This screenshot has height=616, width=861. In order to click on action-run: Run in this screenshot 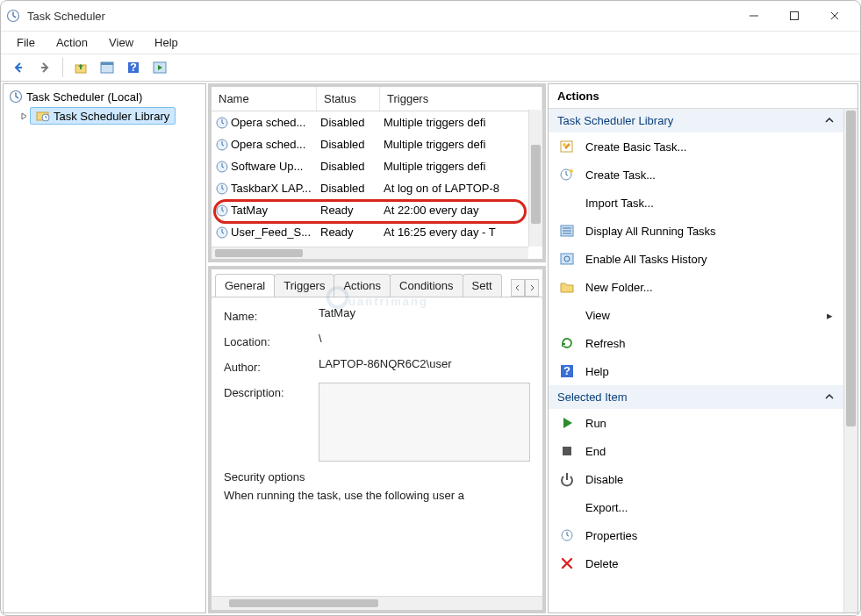, I will do `click(696, 423)`.